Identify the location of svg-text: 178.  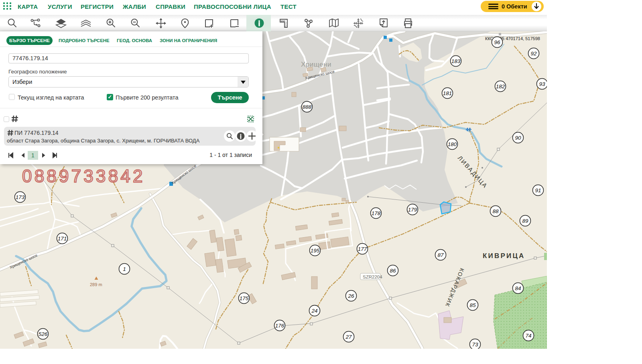
(376, 214).